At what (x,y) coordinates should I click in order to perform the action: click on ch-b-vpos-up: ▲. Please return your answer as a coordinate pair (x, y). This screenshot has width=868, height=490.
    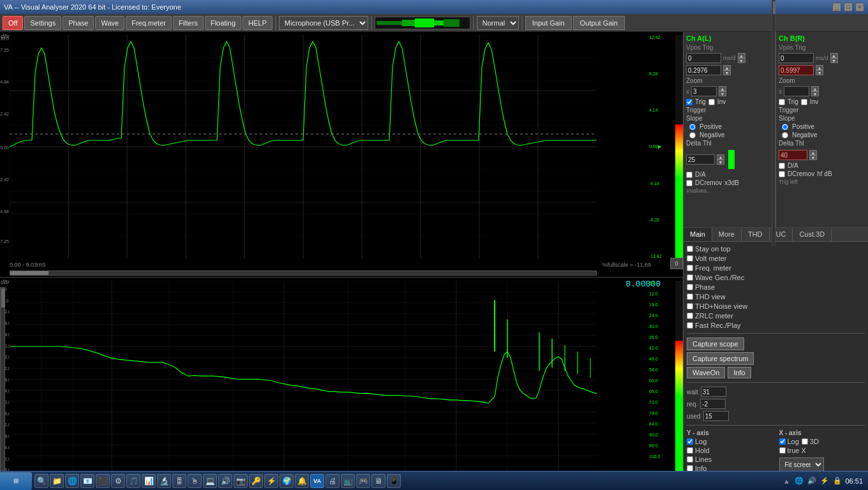
    Looking at the image, I should click on (819, 68).